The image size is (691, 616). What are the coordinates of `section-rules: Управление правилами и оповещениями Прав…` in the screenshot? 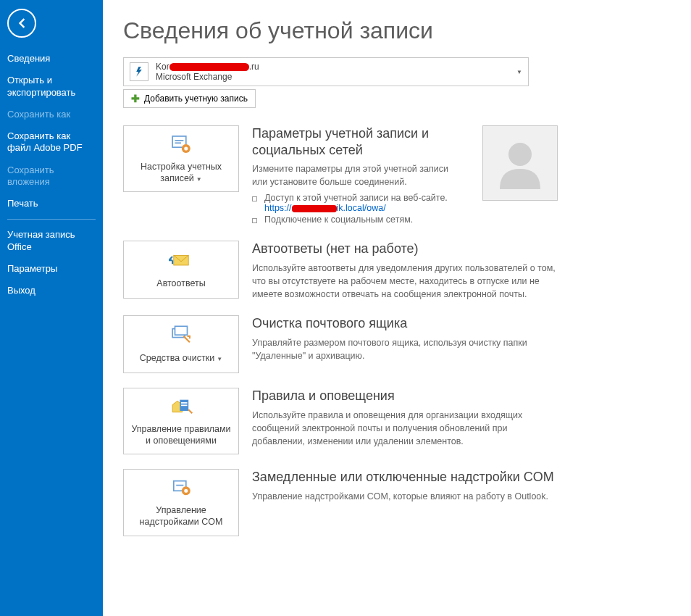 It's located at (397, 421).